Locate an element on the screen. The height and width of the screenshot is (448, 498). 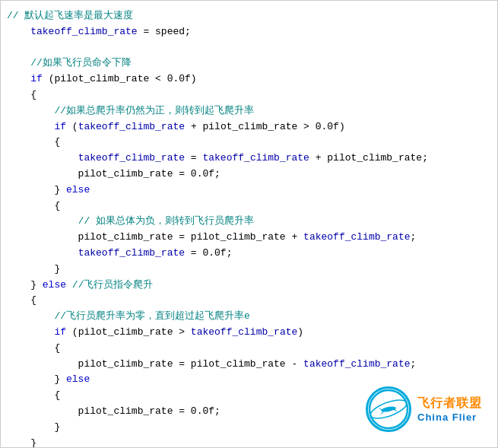
code-line: if (pilot_climb_rate > takeoff_climb_rat… is located at coordinates (249, 333).